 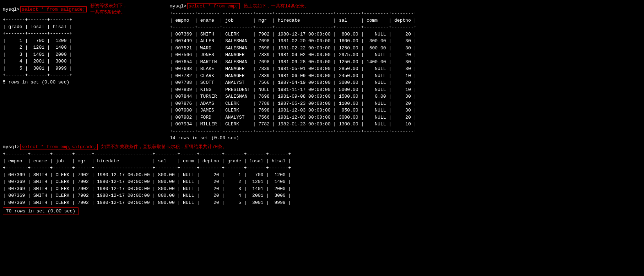 What do you see at coordinates (11, 9) in the screenshot?
I see `salgrade-prompt: mysql>` at bounding box center [11, 9].